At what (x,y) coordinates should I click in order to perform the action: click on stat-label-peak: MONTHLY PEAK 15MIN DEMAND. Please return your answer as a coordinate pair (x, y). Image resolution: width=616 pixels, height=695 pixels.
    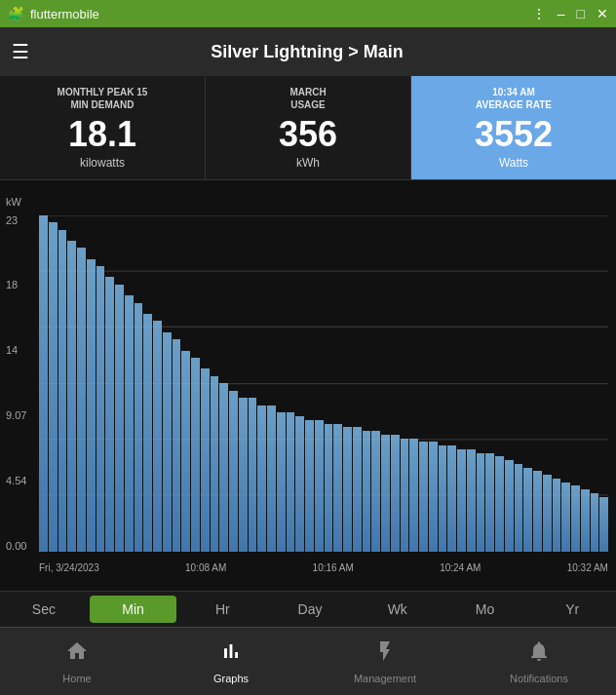
    Looking at the image, I should click on (102, 98).